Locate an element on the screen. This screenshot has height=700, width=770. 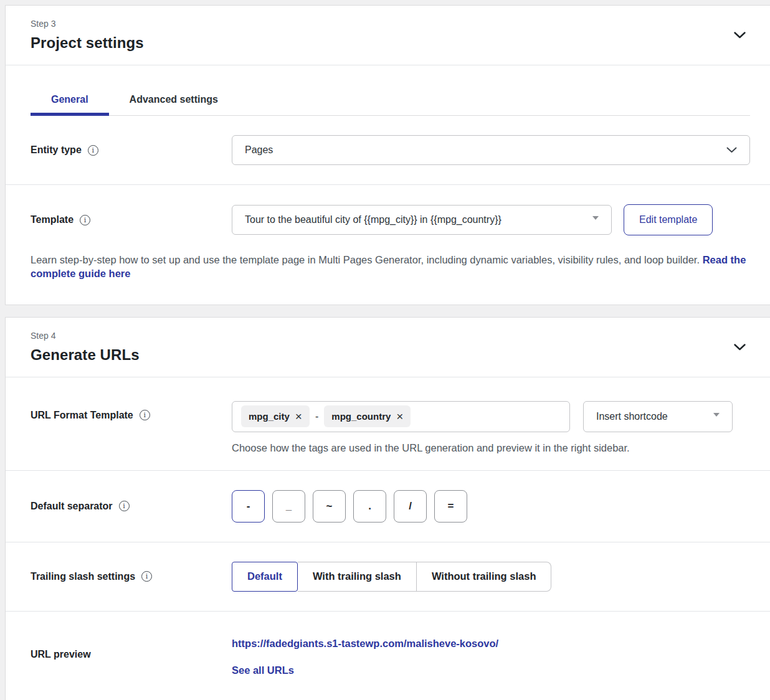
trailing-slash-row: Trailing slash settings i Default With t… is located at coordinates (387, 577).